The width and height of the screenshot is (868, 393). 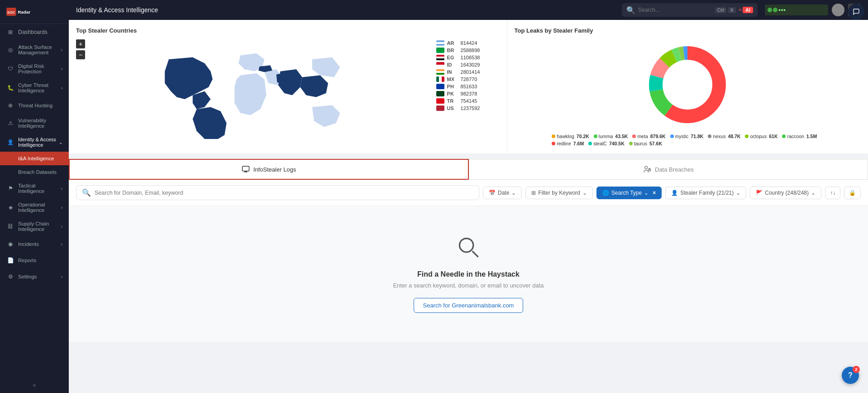 What do you see at coordinates (850, 375) in the screenshot?
I see `help-icon: ?` at bounding box center [850, 375].